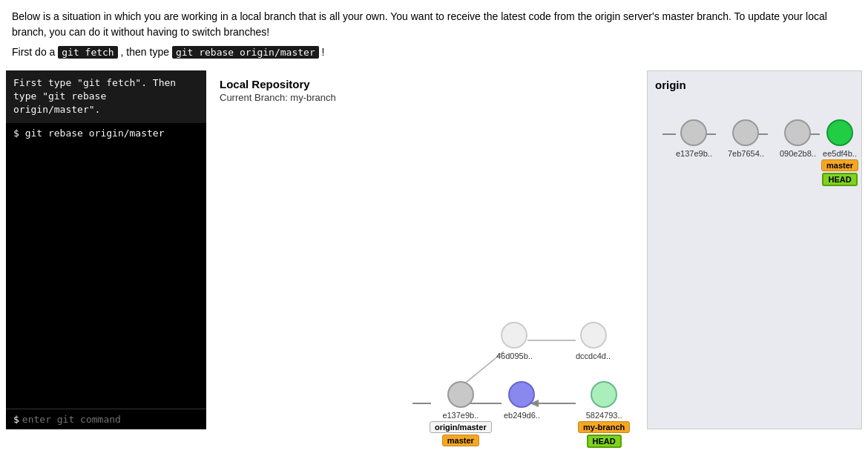 This screenshot has width=868, height=459. I want to click on commit-e137e9b: e137e9b.. origin/master master, so click(461, 414).